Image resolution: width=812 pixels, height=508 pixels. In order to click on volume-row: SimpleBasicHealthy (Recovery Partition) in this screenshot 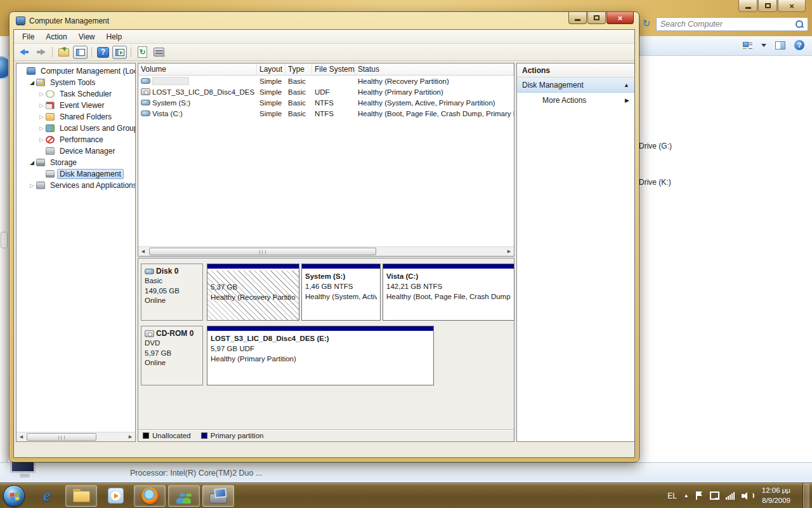, I will do `click(326, 81)`.